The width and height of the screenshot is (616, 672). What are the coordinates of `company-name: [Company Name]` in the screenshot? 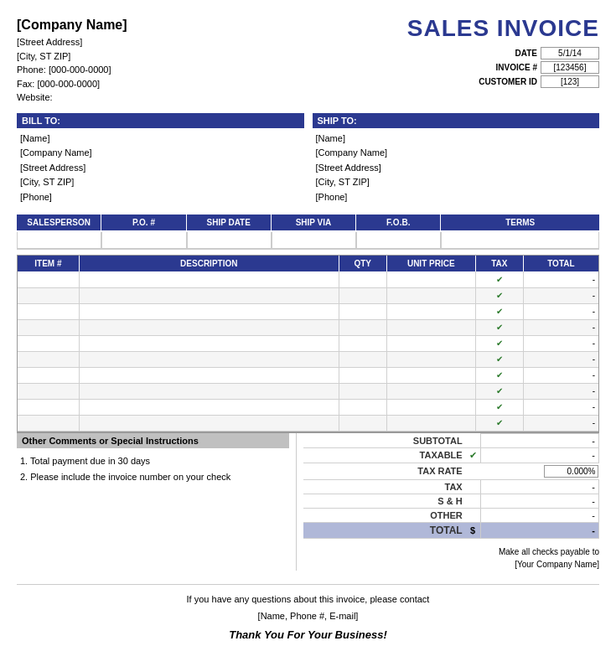 It's located at (72, 25).